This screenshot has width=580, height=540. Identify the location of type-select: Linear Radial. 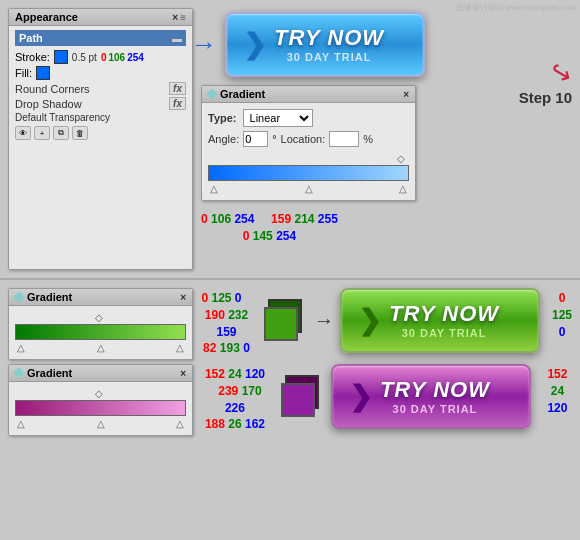
(278, 118).